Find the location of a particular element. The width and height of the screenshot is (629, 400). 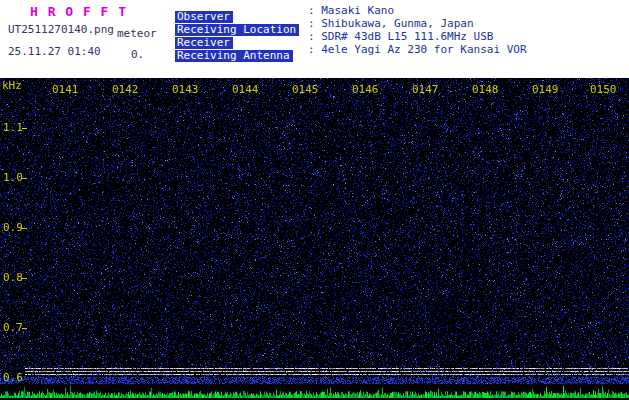

info-row: Receiving Antenna : 4ele Yagi Az 230 for… is located at coordinates (400, 50).